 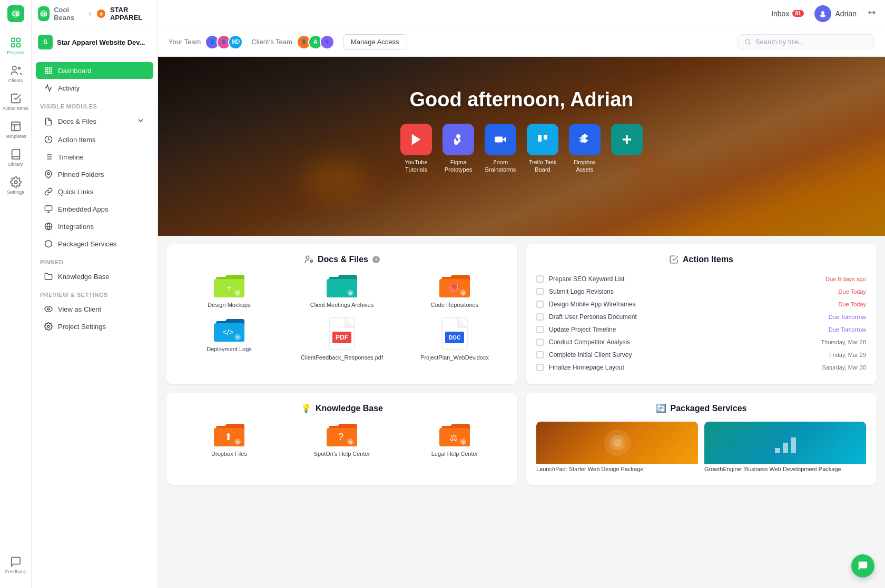 What do you see at coordinates (95, 88) in the screenshot?
I see `nav-activity: Activity` at bounding box center [95, 88].